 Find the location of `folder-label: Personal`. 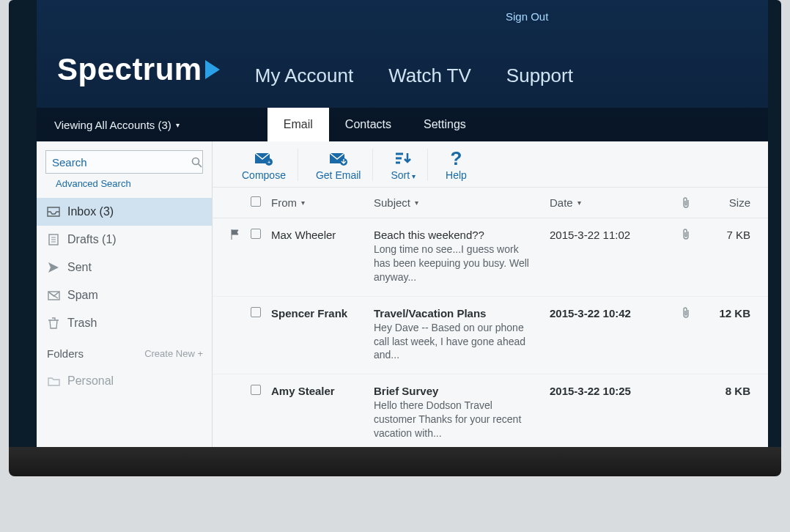

folder-label: Personal is located at coordinates (91, 381).